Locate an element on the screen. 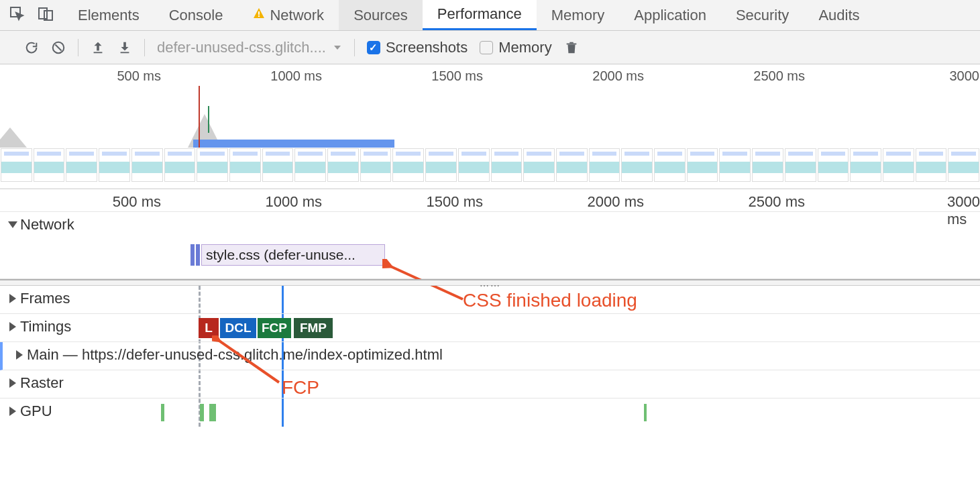  upload-icon is located at coordinates (98, 48).